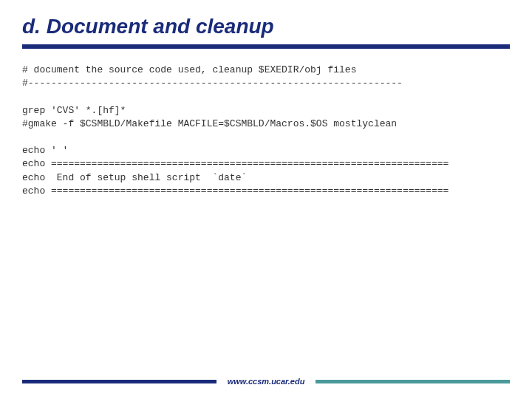  I want to click on code-line: echo ' ', so click(45, 151).